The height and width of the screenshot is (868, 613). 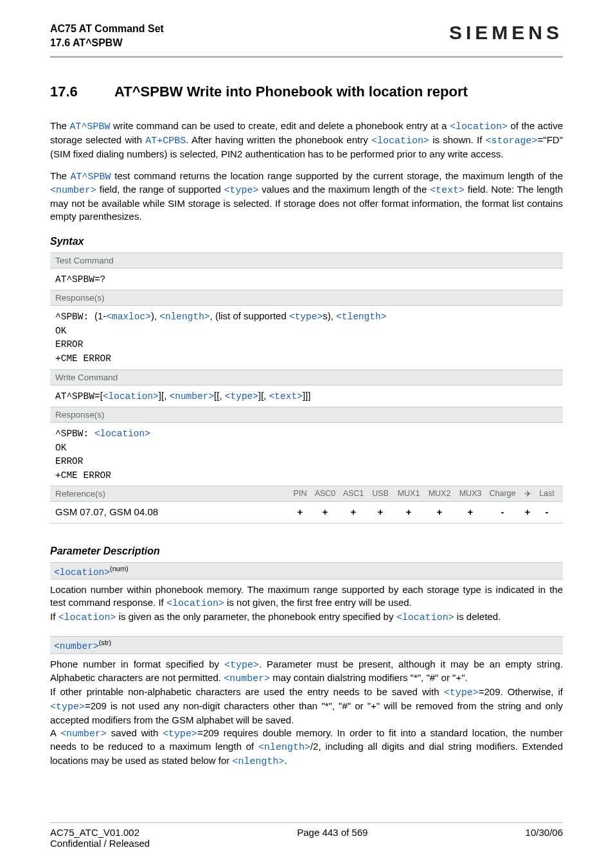 I want to click on link-maxloc: <maxloc>, so click(x=129, y=317).